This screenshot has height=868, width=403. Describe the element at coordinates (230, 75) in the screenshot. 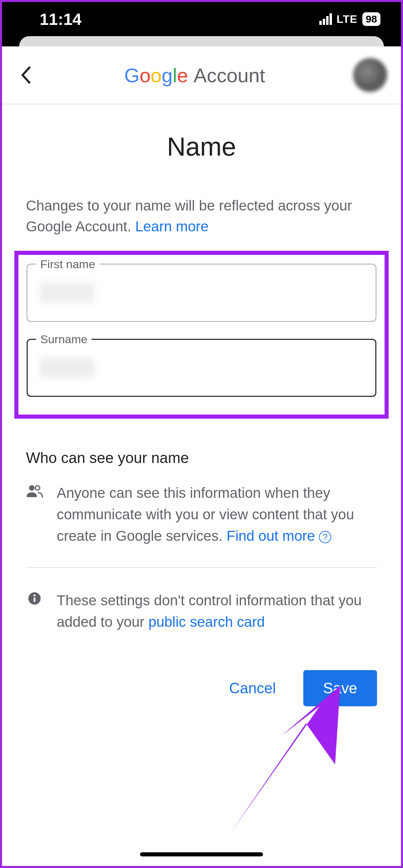

I see `account-label: Account` at that location.